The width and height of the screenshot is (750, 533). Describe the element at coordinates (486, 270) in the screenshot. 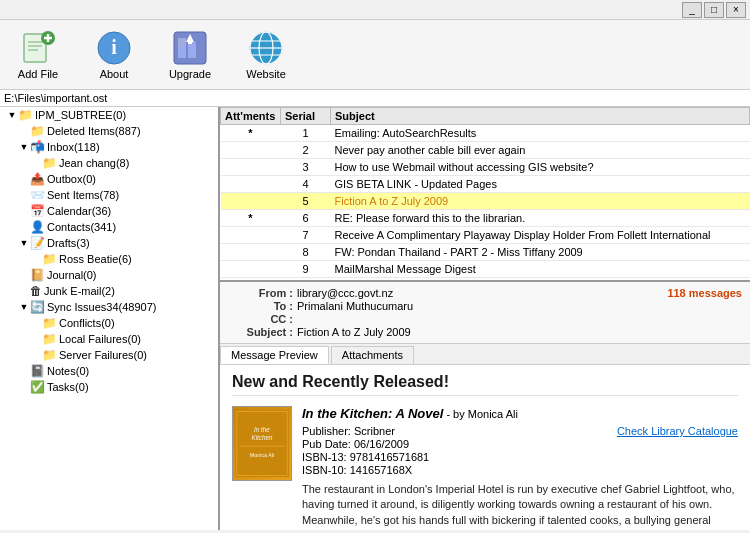

I see `table-row: 9MailMarshal Message Digest` at that location.